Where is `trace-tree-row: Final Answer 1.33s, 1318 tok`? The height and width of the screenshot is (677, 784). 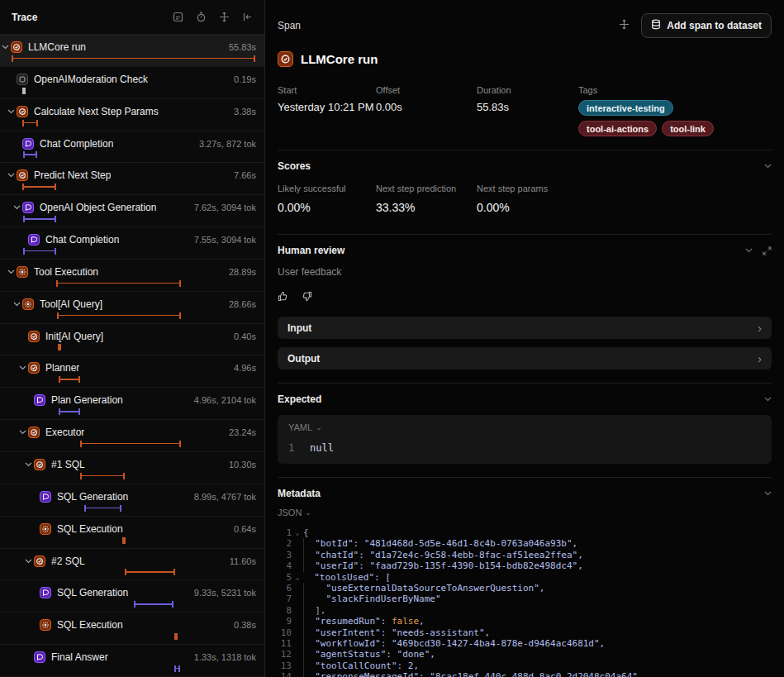 trace-tree-row: Final Answer 1.33s, 1318 tok is located at coordinates (132, 661).